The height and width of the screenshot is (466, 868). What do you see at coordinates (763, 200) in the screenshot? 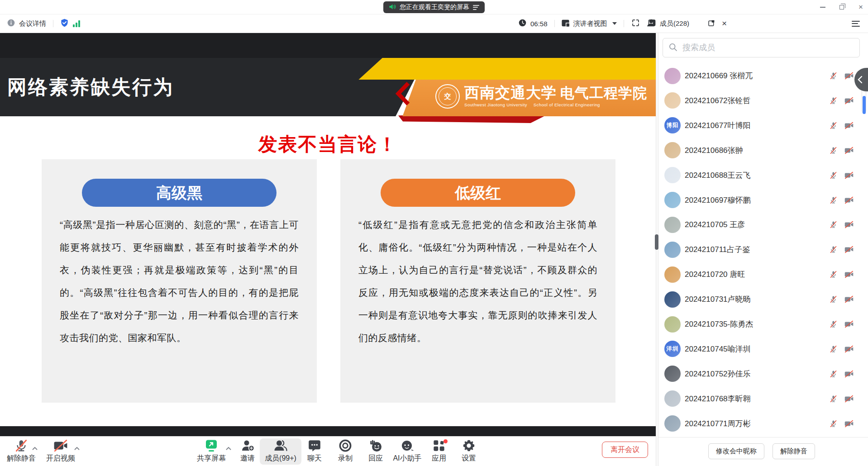
I see `member-row: 2024210697穆怀鹏` at bounding box center [763, 200].